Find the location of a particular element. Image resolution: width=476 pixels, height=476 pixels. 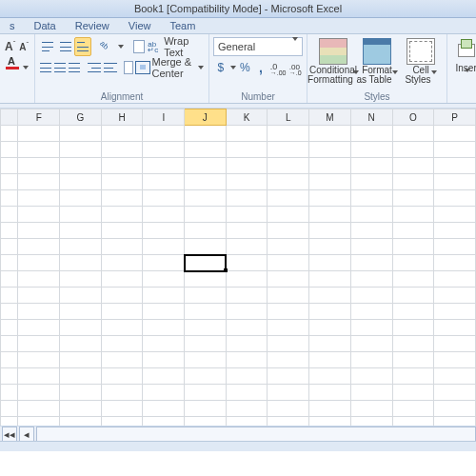

merge-center-label: Merge & Center is located at coordinates (174, 68).